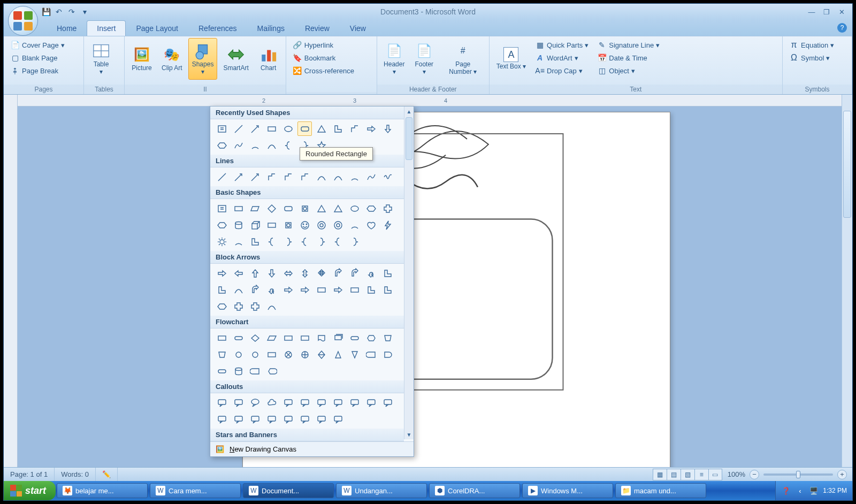 This screenshot has height=504, width=856. What do you see at coordinates (387, 177) in the screenshot?
I see `shape-scrib` at bounding box center [387, 177].